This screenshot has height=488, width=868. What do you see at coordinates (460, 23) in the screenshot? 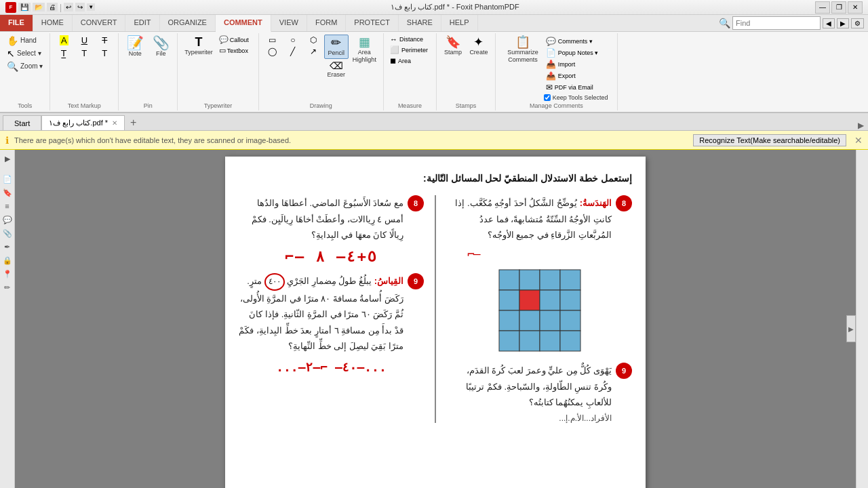
I see `tab-help: HELP` at bounding box center [460, 23].